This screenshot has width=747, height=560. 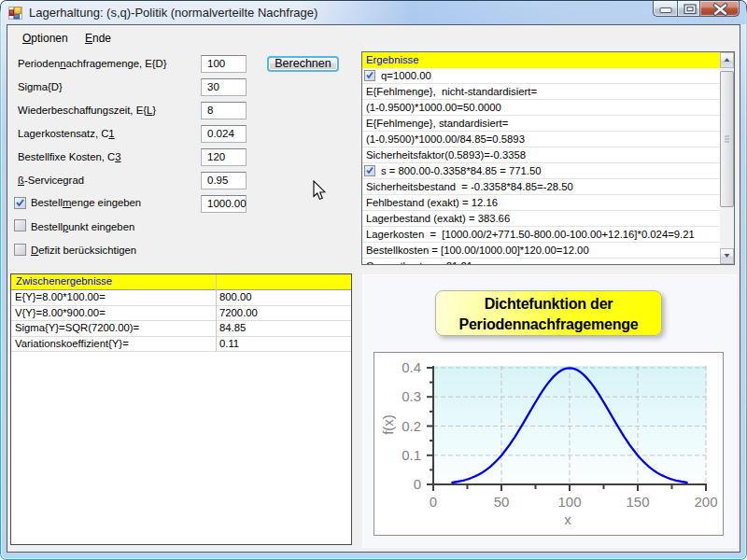 I want to click on svg-text: 0.3, so click(x=411, y=396).